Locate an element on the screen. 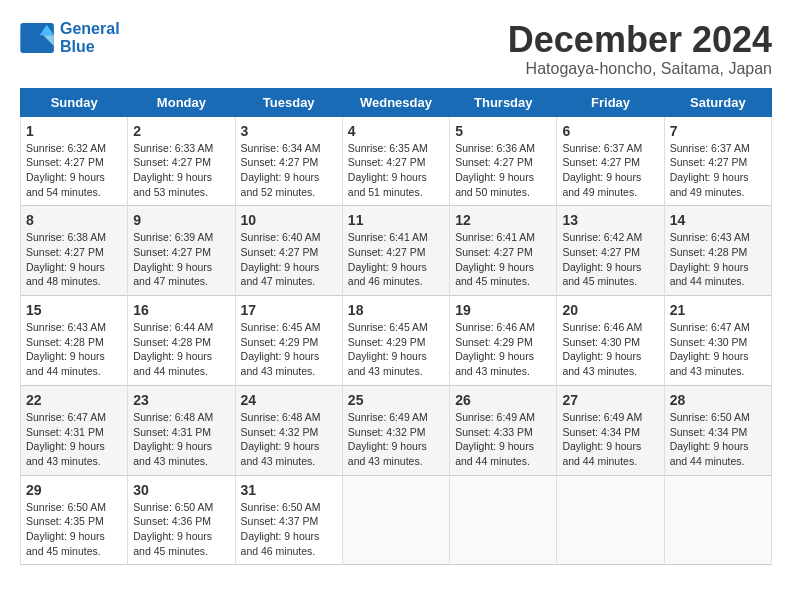 The height and width of the screenshot is (612, 792). day-number: 21 is located at coordinates (718, 310).